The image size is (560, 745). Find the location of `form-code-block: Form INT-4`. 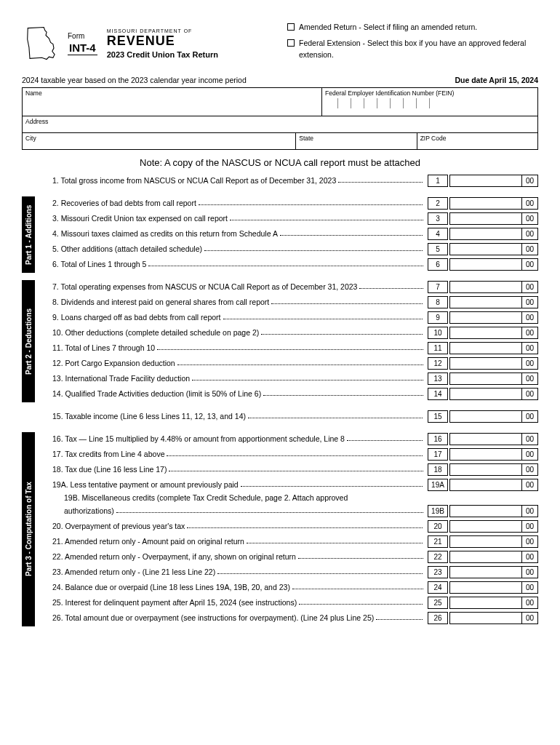

form-code-block: Form INT-4 is located at coordinates (83, 44).